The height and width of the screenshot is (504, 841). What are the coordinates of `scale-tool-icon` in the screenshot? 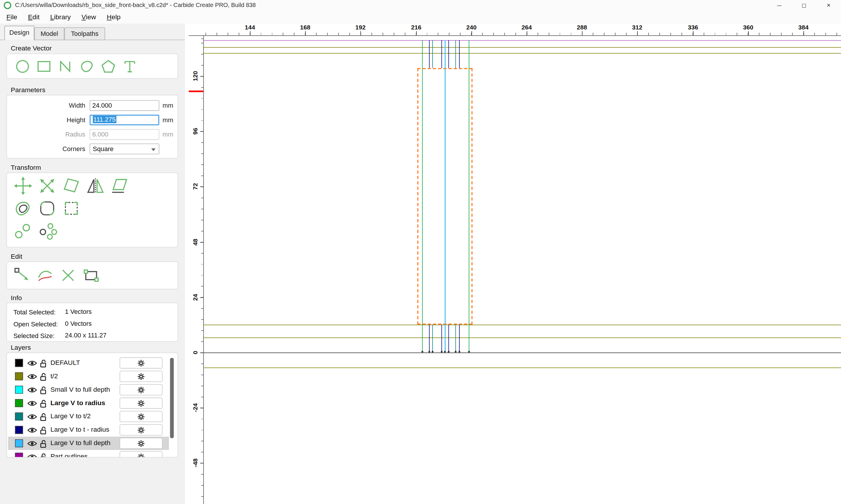 It's located at (48, 186).